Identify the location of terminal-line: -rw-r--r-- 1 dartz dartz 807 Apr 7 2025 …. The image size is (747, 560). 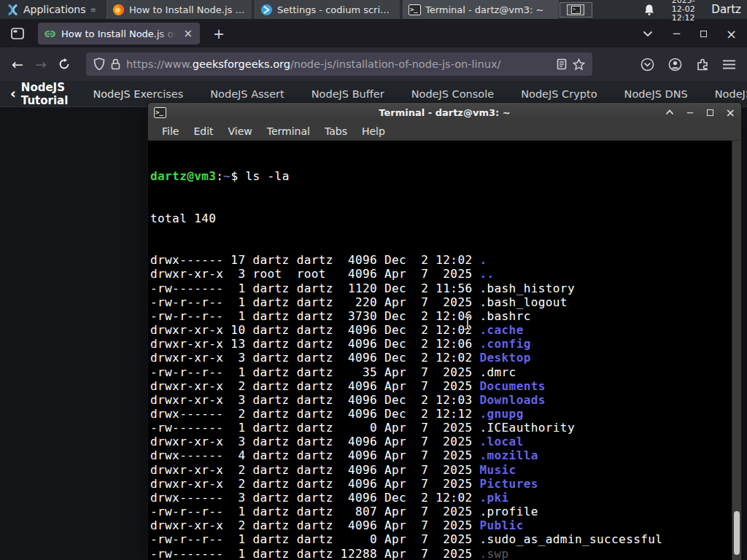
(441, 512).